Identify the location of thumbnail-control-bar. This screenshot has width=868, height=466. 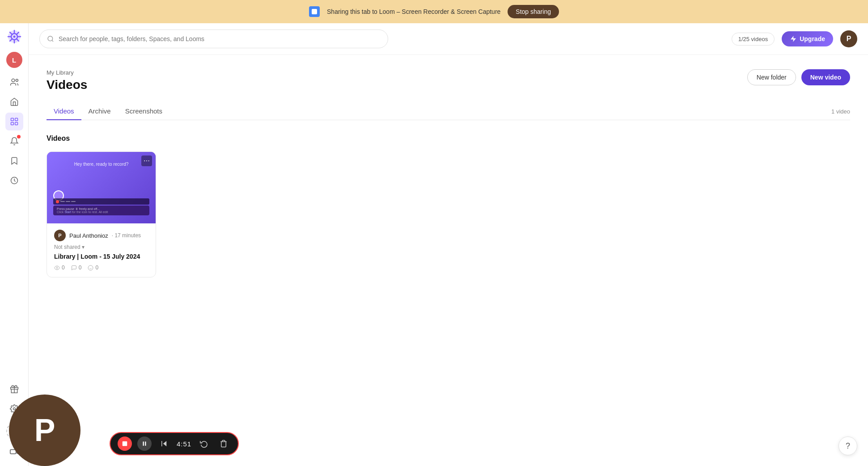
(101, 202).